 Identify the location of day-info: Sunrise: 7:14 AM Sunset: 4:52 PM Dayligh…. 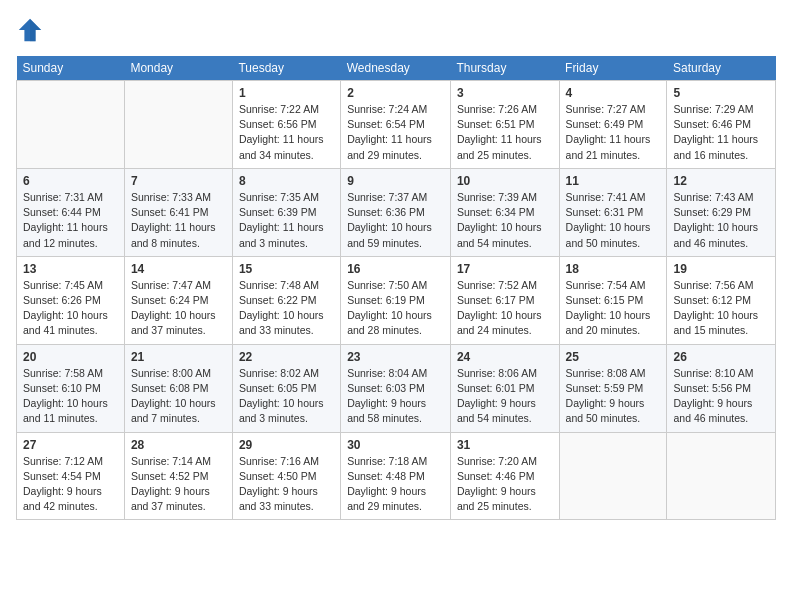
(178, 484).